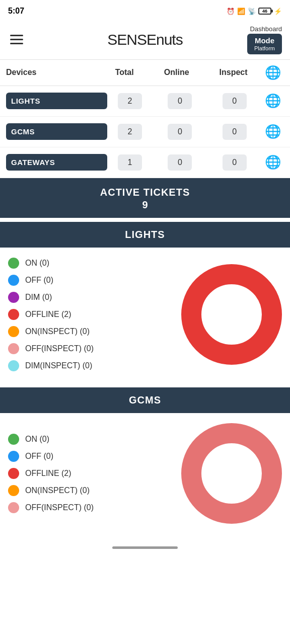 The image size is (290, 644). Describe the element at coordinates (130, 101) in the screenshot. I see `lights-total-cell: 2` at that location.